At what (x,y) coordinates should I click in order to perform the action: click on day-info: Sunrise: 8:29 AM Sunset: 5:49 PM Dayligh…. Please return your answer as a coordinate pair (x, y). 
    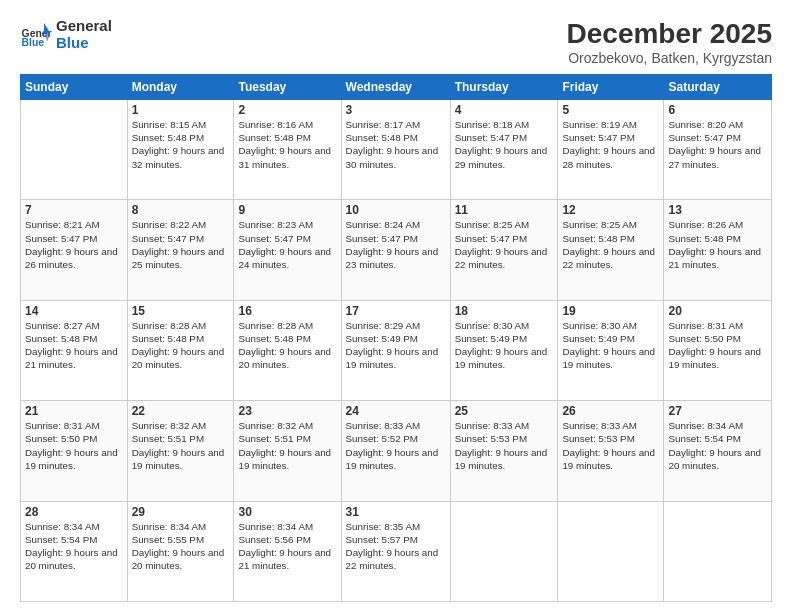
    Looking at the image, I should click on (396, 346).